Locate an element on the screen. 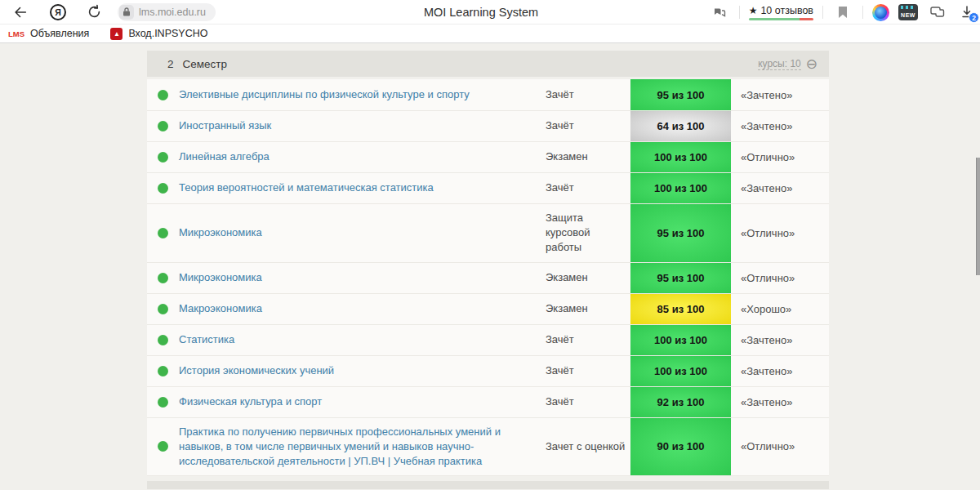 The width and height of the screenshot is (980, 490). course-link: Элективные дисциплины по физической куль… is located at coordinates (324, 95).